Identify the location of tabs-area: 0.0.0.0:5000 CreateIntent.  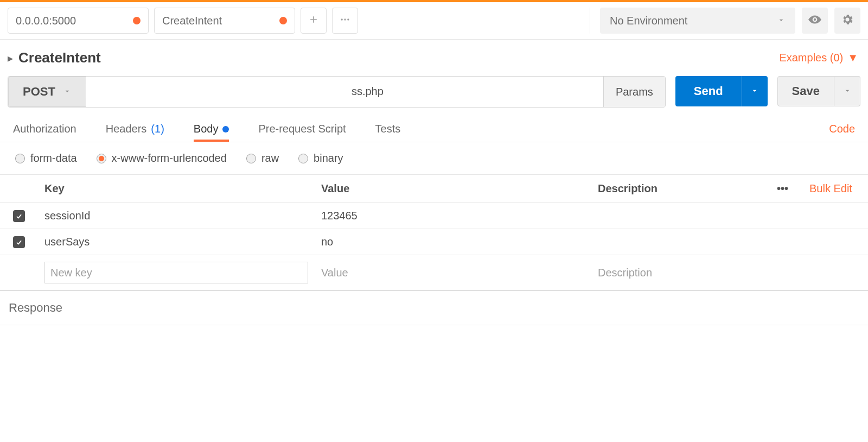
(295, 21).